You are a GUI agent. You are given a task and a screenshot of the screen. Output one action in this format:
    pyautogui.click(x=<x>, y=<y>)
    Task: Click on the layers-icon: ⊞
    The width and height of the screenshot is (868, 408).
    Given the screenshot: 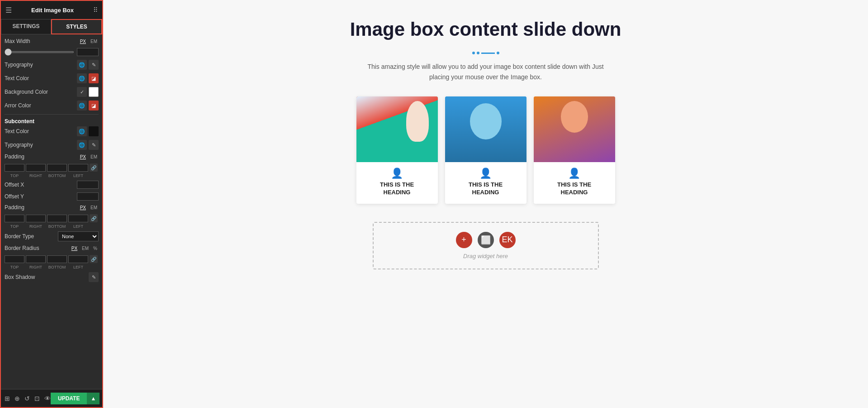 What is the action you would take?
    pyautogui.click(x=7, y=398)
    